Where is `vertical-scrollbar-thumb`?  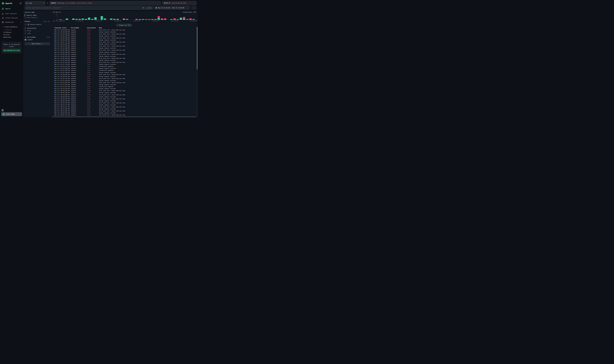
vertical-scrollbar-thumb is located at coordinates (197, 48).